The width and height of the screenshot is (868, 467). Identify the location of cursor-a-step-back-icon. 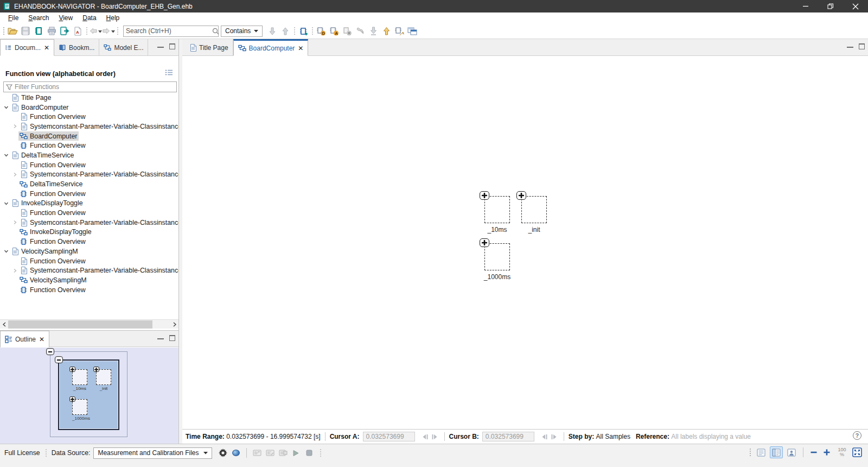
(425, 437).